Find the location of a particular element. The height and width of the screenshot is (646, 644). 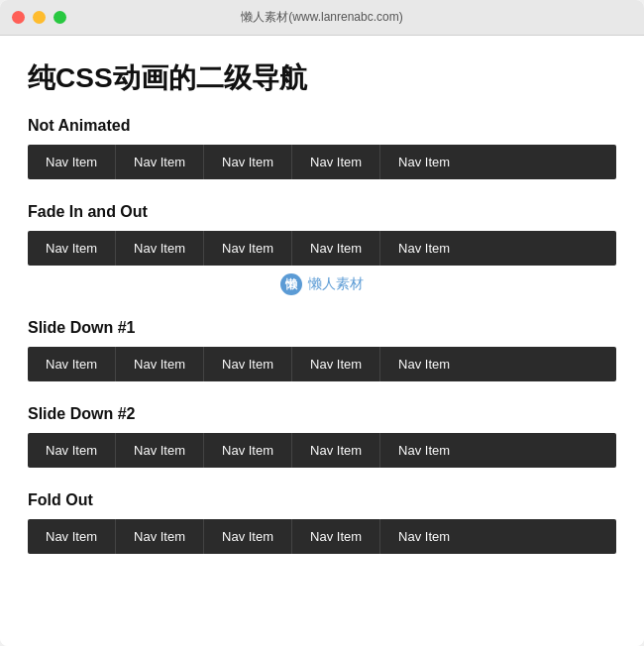

nav-bar-slide2: Nav Item Nav Item Nav Item Nav Item Nav … is located at coordinates (322, 450).